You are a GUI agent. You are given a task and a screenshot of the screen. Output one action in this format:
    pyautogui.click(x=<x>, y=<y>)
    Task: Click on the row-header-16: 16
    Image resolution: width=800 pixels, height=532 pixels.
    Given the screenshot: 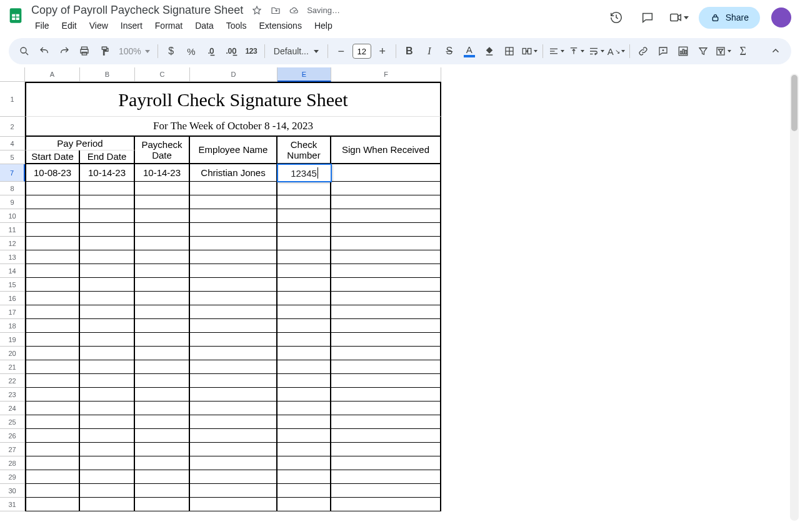 What is the action you would take?
    pyautogui.click(x=12, y=298)
    